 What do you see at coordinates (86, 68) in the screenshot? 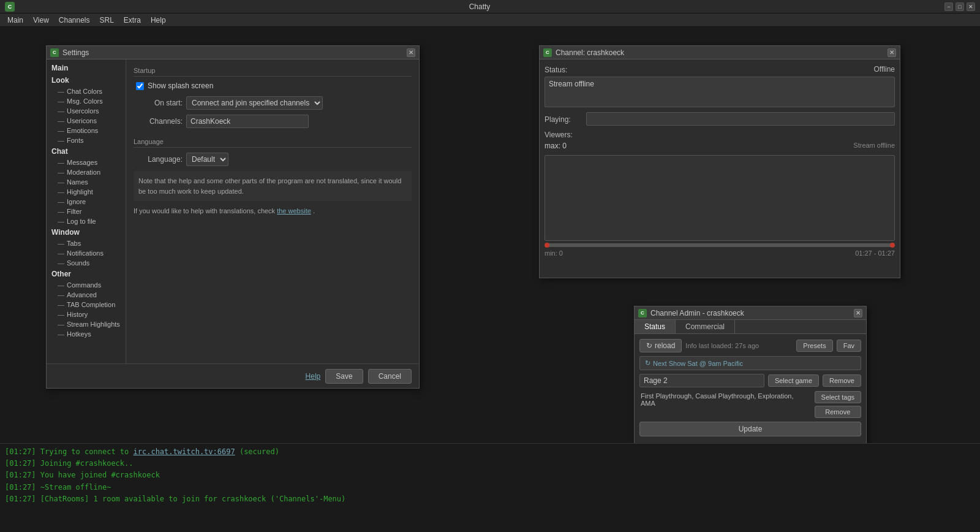
I see `sidebar-main: Main` at bounding box center [86, 68].